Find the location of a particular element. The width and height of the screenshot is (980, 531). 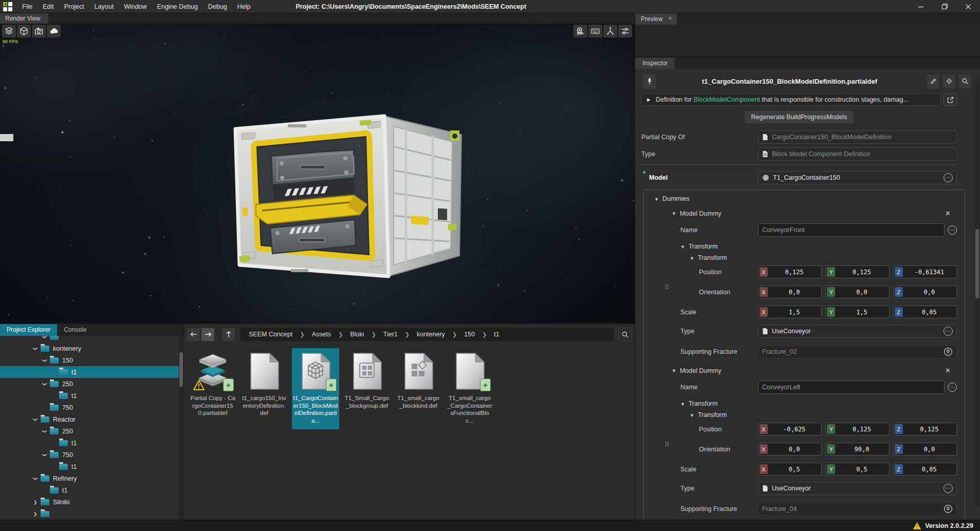

menu-project: Project is located at coordinates (74, 7).